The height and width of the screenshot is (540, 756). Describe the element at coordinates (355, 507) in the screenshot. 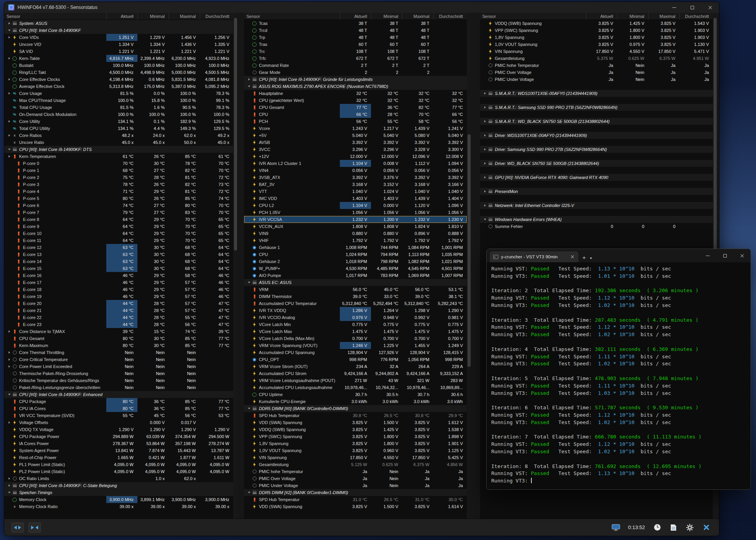

I see `sensor-row: VDD (SWA) Spannung3.825 V1.500 V3.825 V1…` at that location.